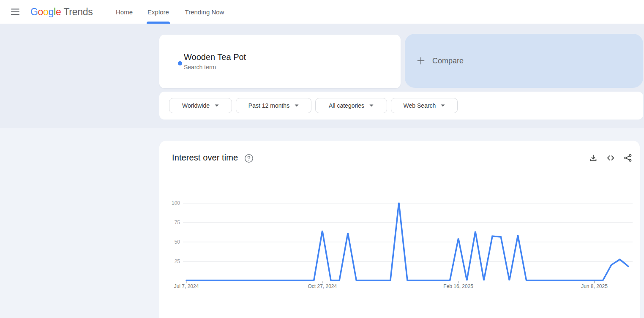 This screenshot has width=644, height=318. I want to click on nav-tab-explore: Explore, so click(158, 12).